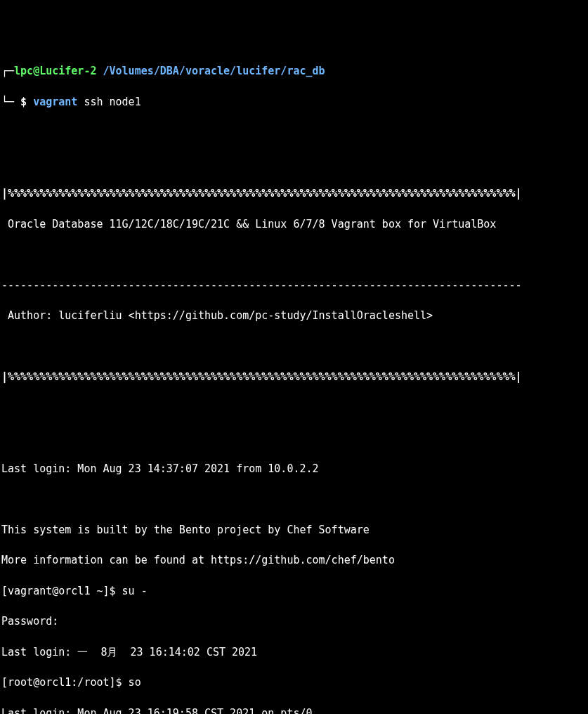 The width and height of the screenshot is (588, 714). Describe the element at coordinates (294, 469) in the screenshot. I see `last-login-host: Last login: Mon Aug 23 14:37:07 2021 fro…` at that location.